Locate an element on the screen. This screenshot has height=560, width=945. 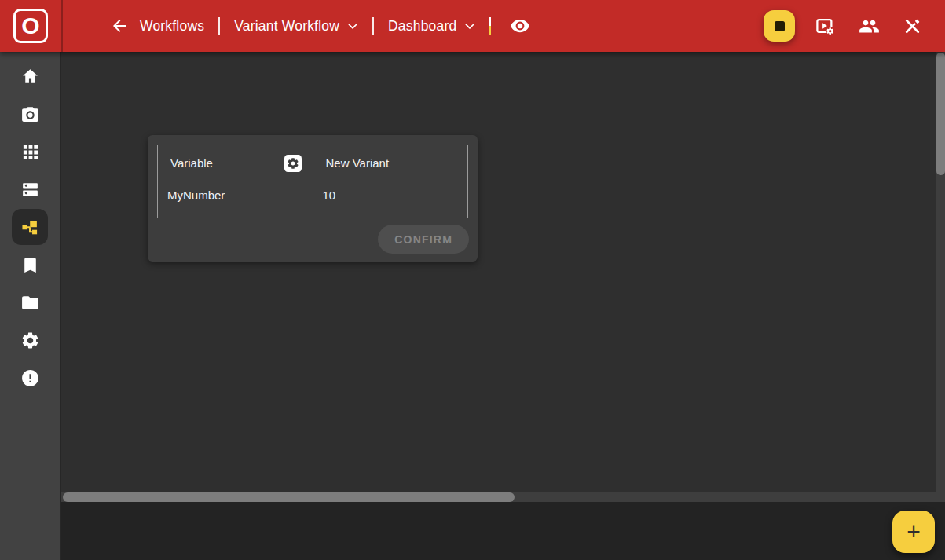
table-row: MyNumber 10 is located at coordinates (313, 199).